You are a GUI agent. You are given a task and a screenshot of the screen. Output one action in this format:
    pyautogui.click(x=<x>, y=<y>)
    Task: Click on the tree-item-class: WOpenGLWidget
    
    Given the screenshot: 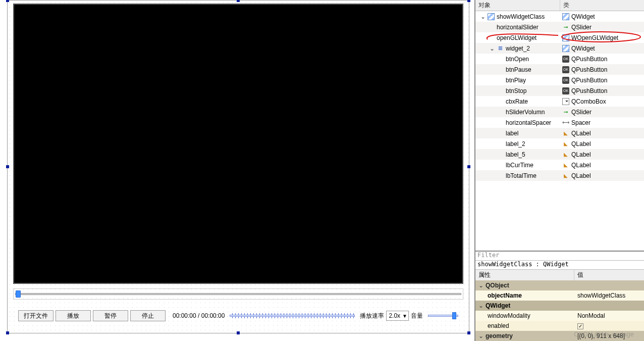 What is the action you would take?
    pyautogui.click(x=595, y=38)
    